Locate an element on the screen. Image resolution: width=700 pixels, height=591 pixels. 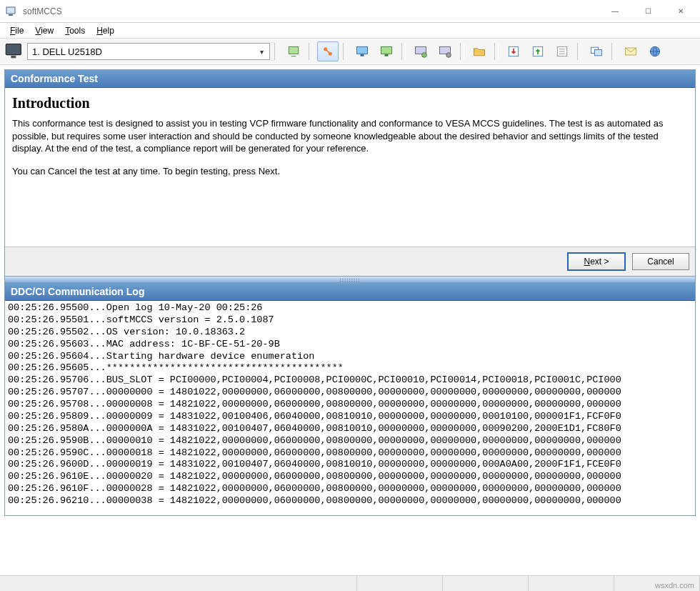
import-button is located at coordinates (514, 51).